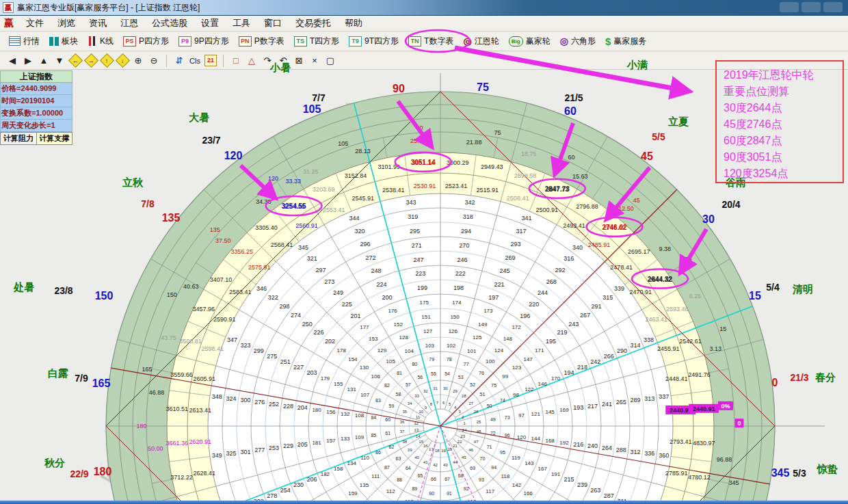 The height and width of the screenshot is (504, 848). Describe the element at coordinates (516, 41) in the screenshot. I see `big-icon: Big` at that location.